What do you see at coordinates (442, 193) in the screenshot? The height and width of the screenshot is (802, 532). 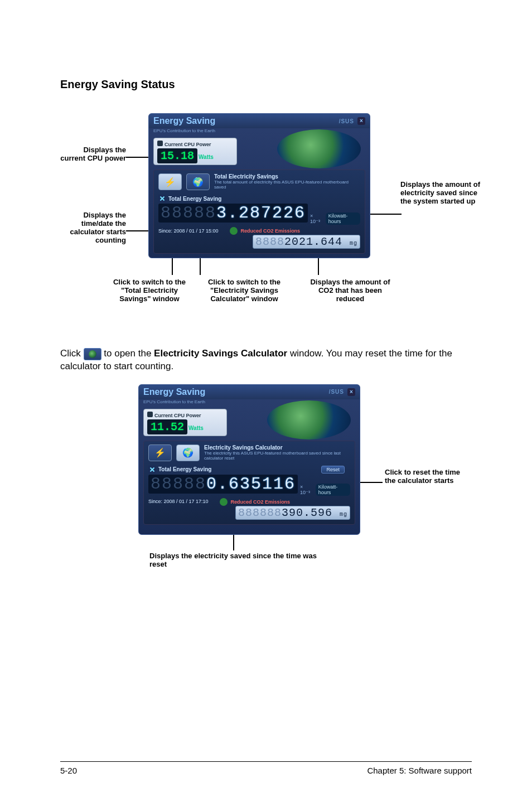 I see `callout-electricity-saved: Displays the amount of electricity saved…` at bounding box center [442, 193].